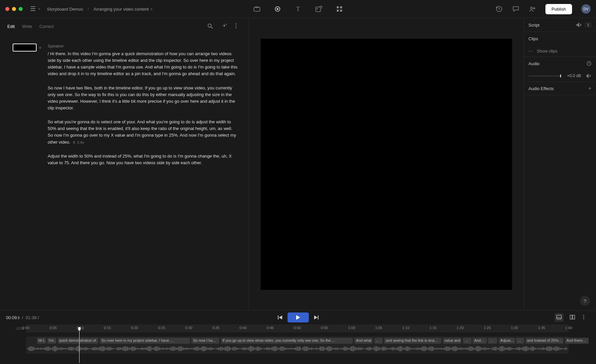  What do you see at coordinates (278, 9) in the screenshot?
I see `record-icon` at bounding box center [278, 9].